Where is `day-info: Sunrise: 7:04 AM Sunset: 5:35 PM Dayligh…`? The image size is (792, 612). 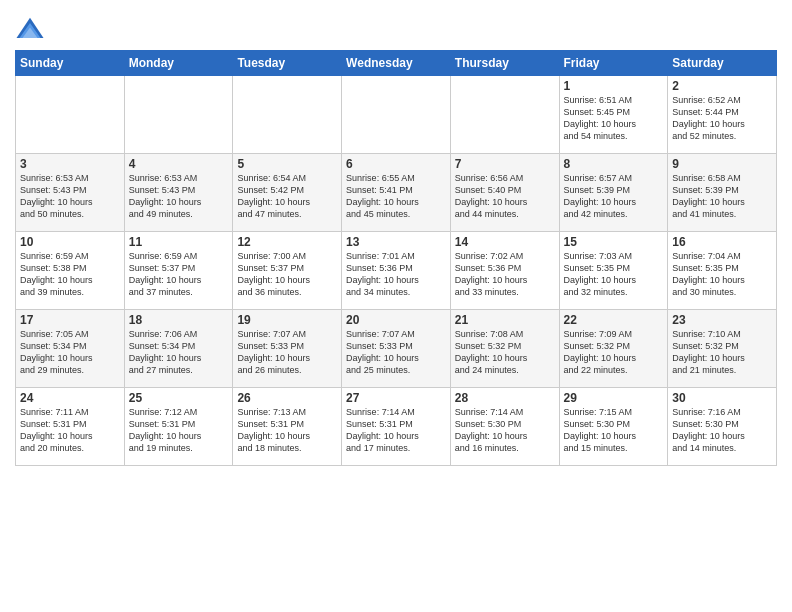 day-info: Sunrise: 7:04 AM Sunset: 5:35 PM Dayligh… is located at coordinates (722, 274).